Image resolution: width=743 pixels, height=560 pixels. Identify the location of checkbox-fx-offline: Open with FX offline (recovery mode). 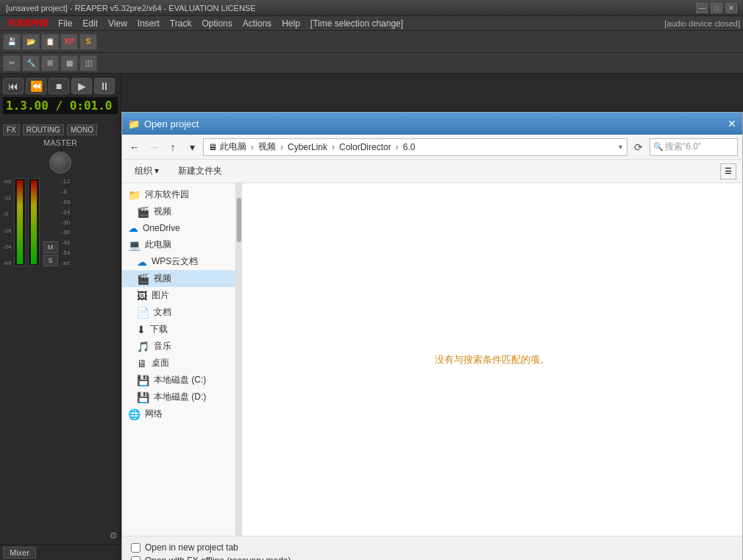
(433, 558).